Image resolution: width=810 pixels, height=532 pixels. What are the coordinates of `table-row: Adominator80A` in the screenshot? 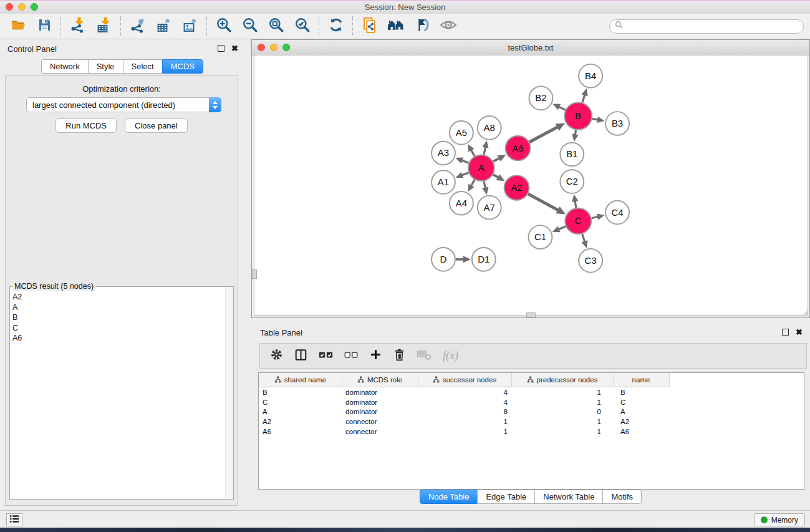 It's located at (531, 412).